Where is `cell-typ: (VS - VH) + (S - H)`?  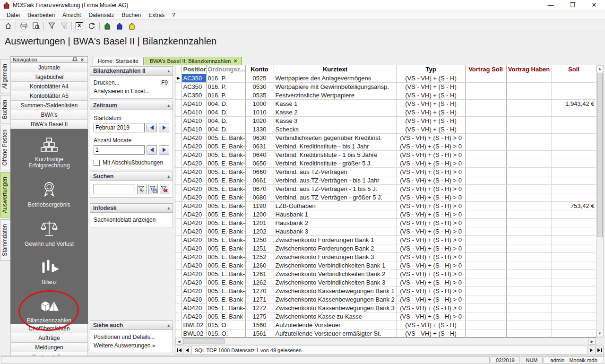
cell-typ: (VS - VH) + (S - H) is located at coordinates (431, 112).